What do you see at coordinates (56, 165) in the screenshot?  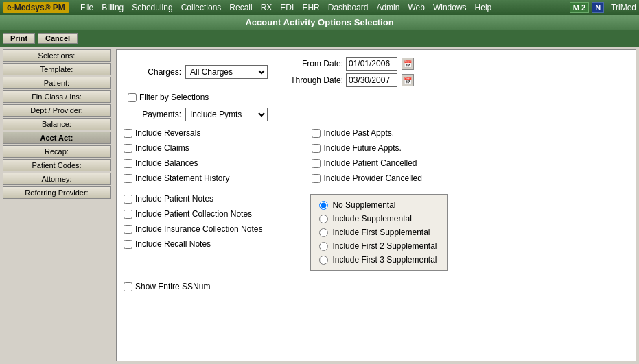 I see `sidebar-item-patient-codes: Patient Codes:` at bounding box center [56, 165].